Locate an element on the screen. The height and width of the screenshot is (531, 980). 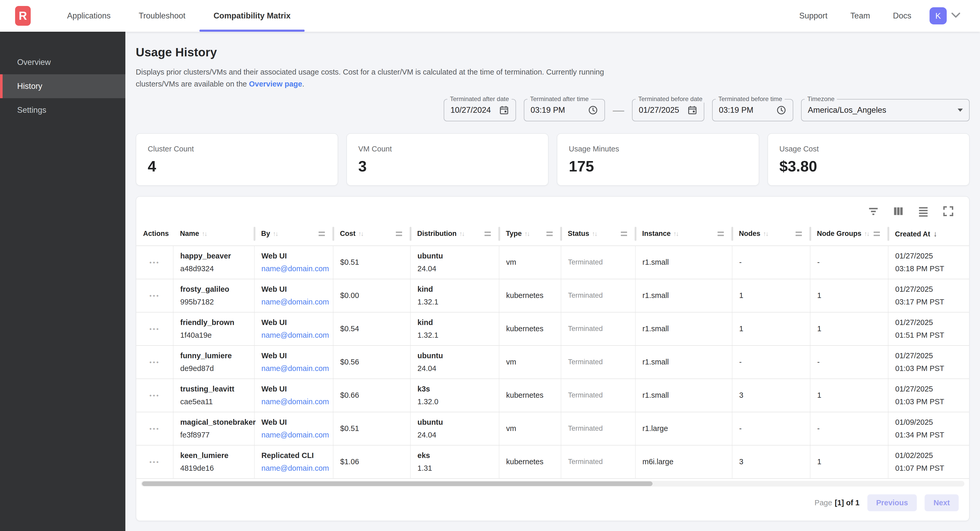
column-label: Actions is located at coordinates (156, 233).